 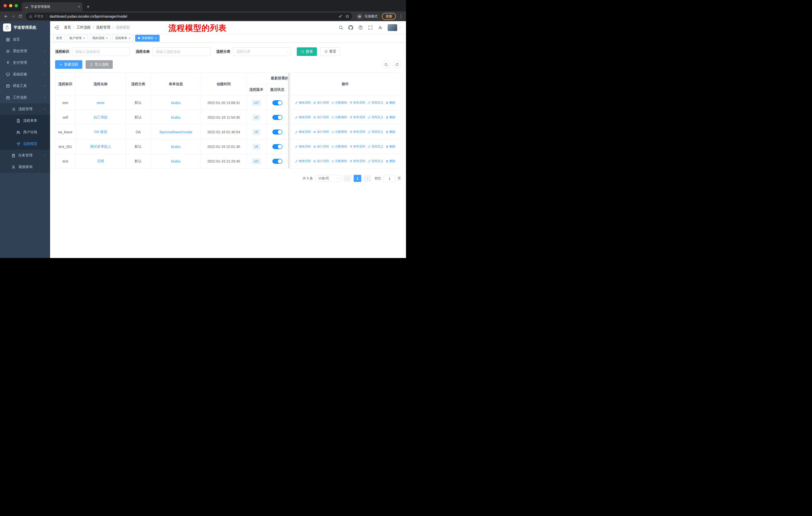 I want to click on tag-home: 首页, so click(x=59, y=38).